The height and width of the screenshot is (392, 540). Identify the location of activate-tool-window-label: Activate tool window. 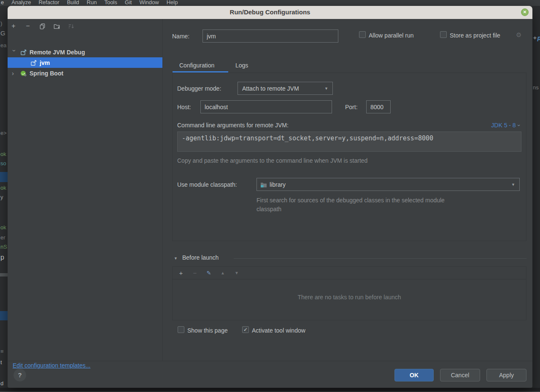
(278, 330).